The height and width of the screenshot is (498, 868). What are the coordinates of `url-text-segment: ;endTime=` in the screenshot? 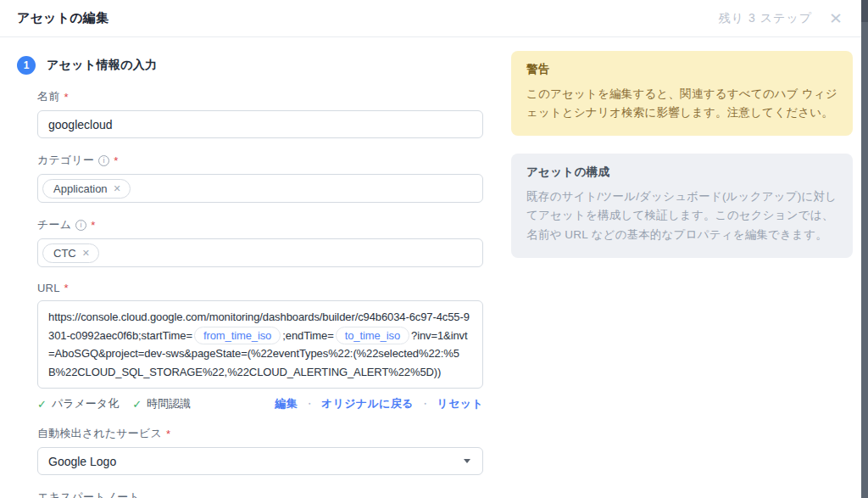 It's located at (308, 336).